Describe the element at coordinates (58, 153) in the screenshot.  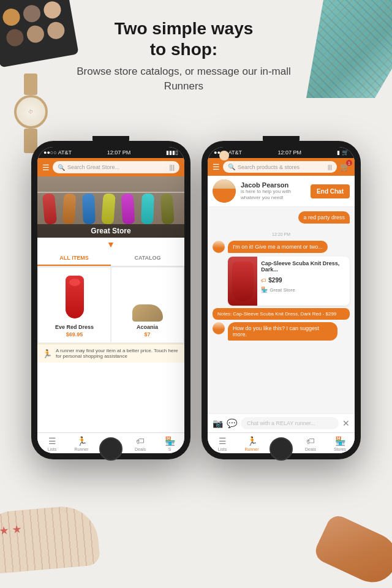
I see `phone1-signal: ●●○○ AT&T` at that location.